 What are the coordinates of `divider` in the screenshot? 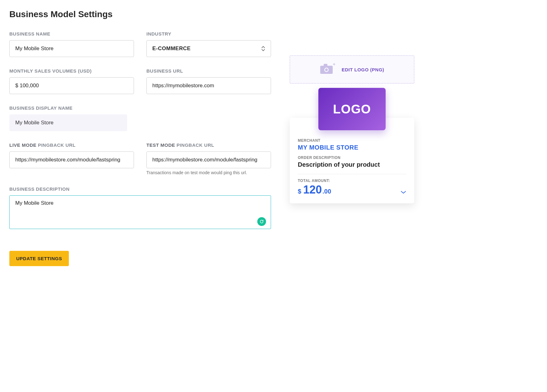 It's located at (352, 174).